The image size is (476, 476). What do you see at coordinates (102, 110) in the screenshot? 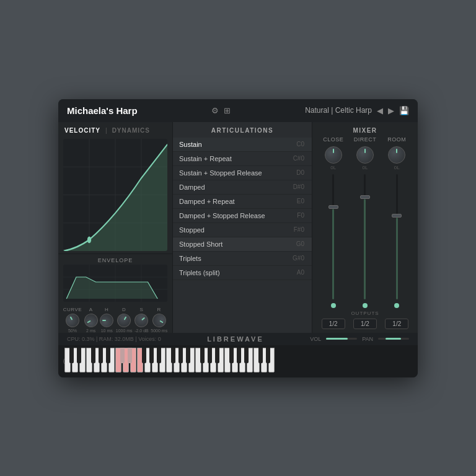
I see `plugin-title: Michaela's Harp` at bounding box center [102, 110].